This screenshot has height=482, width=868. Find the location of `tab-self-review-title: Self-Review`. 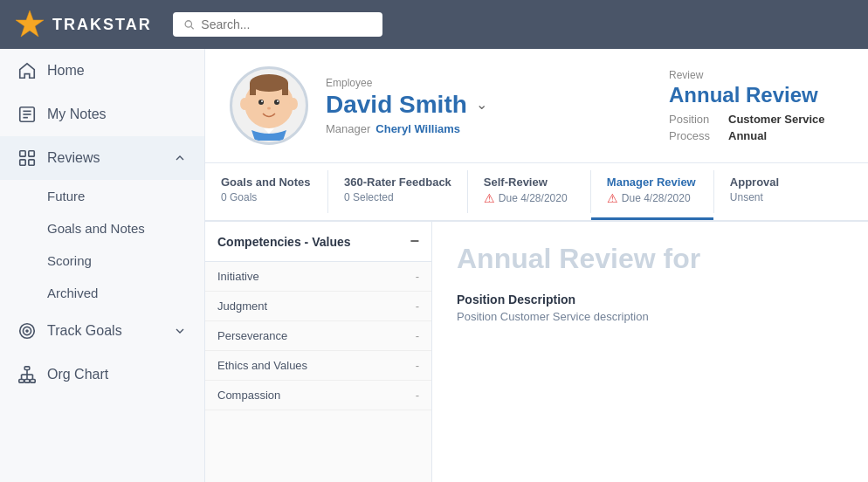

tab-self-review-title: Self-Review is located at coordinates (529, 182).